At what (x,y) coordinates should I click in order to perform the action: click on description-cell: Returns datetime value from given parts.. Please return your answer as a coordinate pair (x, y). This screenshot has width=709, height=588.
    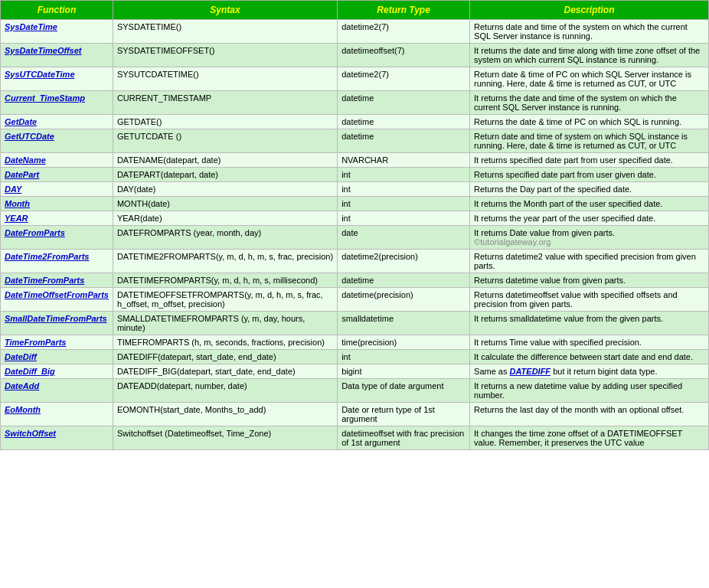
    Looking at the image, I should click on (590, 280).